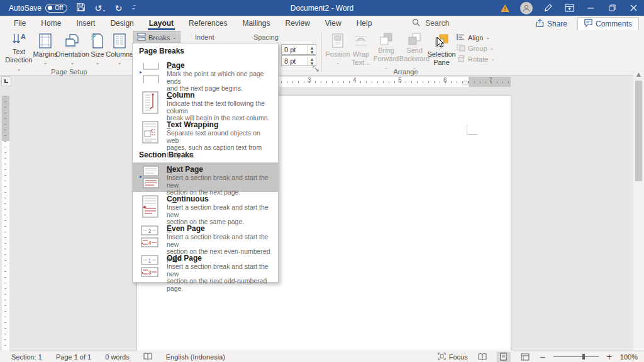 The height and width of the screenshot is (362, 644). What do you see at coordinates (100, 8) in the screenshot?
I see `undo-icon: ↺⌄` at bounding box center [100, 8].